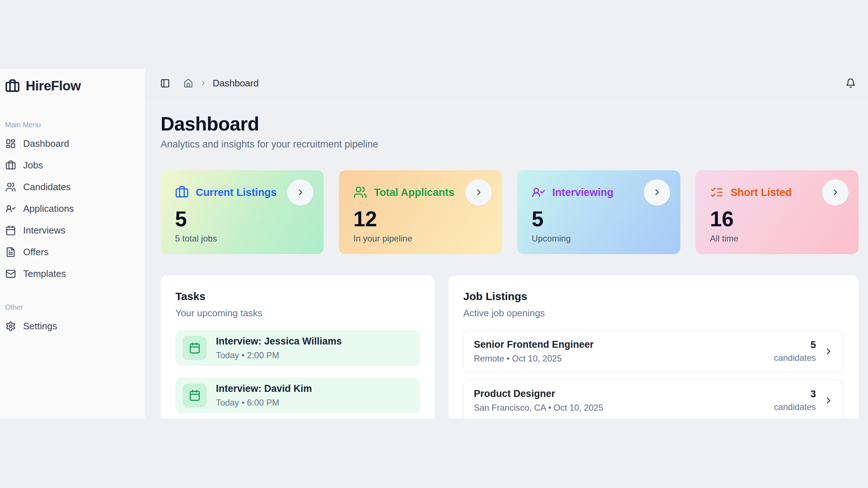  What do you see at coordinates (46, 144) in the screenshot?
I see `sidebar-item-label: Dashboard` at bounding box center [46, 144].